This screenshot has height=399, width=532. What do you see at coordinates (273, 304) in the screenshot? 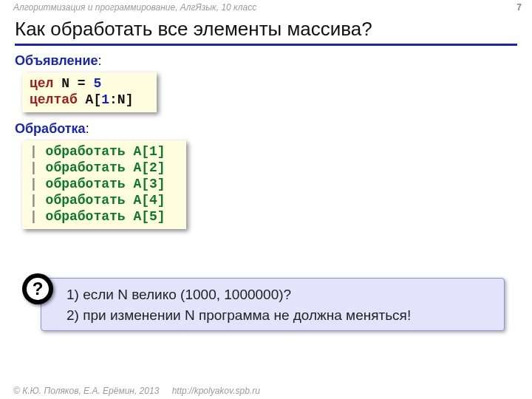
I see `question-callout: 1) если N велико (1000, 1000000)? 2) при…` at bounding box center [273, 304].